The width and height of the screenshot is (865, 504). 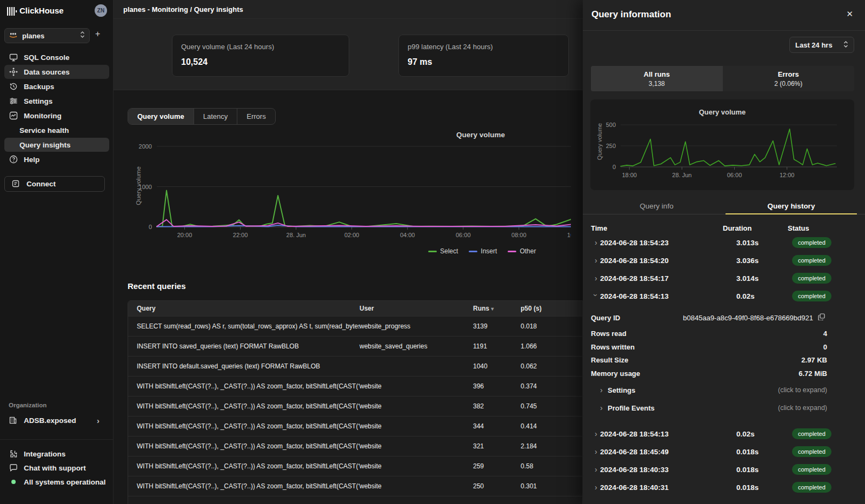 I want to click on segment-value: 3,138, so click(x=657, y=84).